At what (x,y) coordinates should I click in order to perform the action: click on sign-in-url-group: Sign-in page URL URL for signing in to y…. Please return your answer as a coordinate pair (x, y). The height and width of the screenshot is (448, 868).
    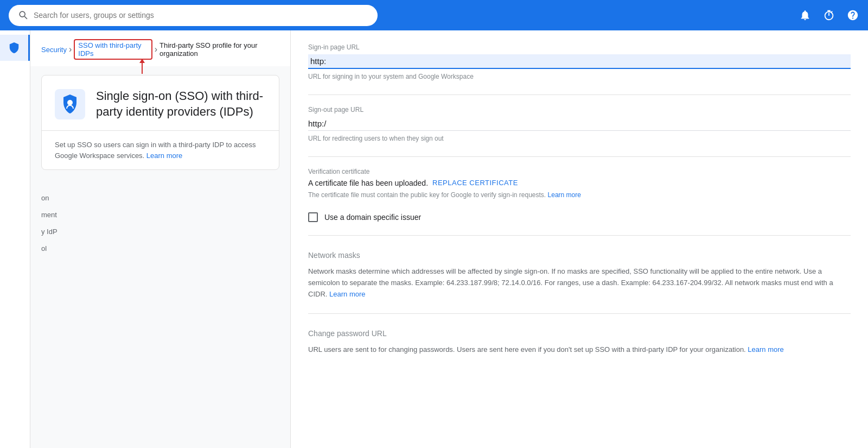
    Looking at the image, I should click on (579, 62).